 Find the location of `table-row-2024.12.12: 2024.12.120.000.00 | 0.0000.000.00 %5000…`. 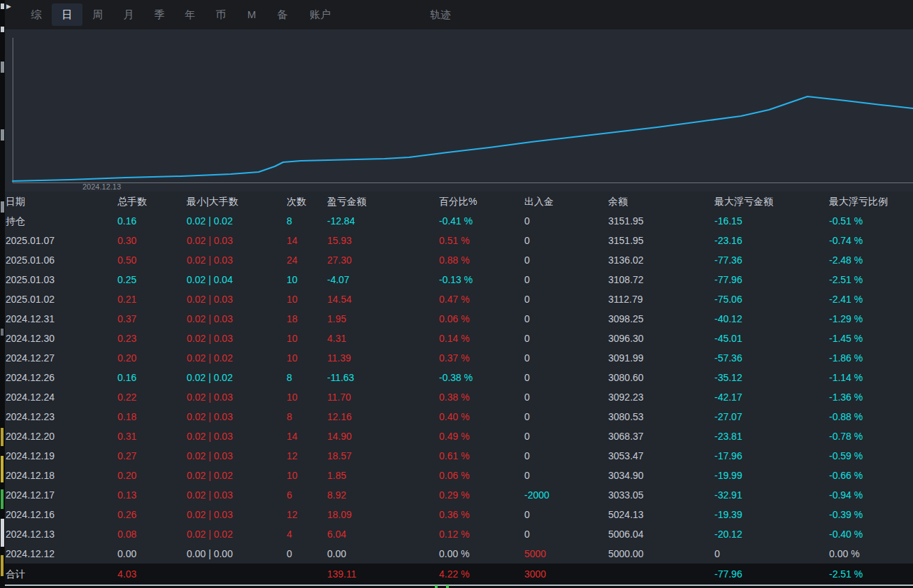

table-row-2024.12.12: 2024.12.120.000.00 | 0.0000.000.00 %5000… is located at coordinates (456, 554).